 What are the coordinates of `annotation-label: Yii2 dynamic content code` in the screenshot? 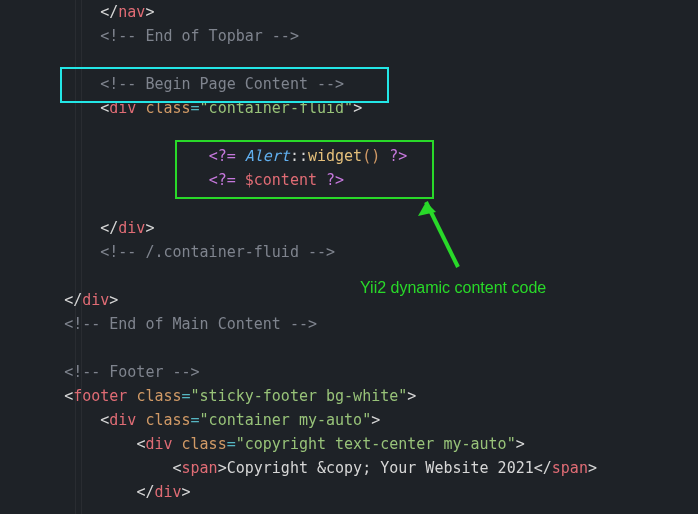 It's located at (453, 288).